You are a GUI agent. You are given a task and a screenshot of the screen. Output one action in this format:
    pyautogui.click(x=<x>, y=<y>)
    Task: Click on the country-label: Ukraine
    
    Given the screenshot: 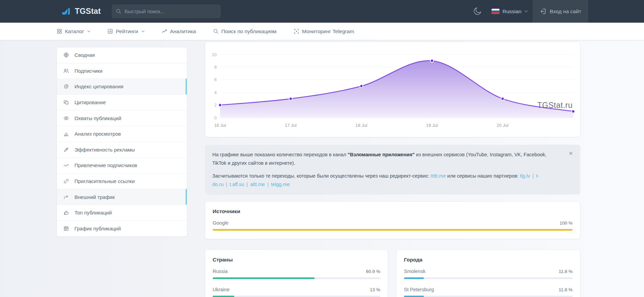 What is the action you would take?
    pyautogui.click(x=221, y=290)
    